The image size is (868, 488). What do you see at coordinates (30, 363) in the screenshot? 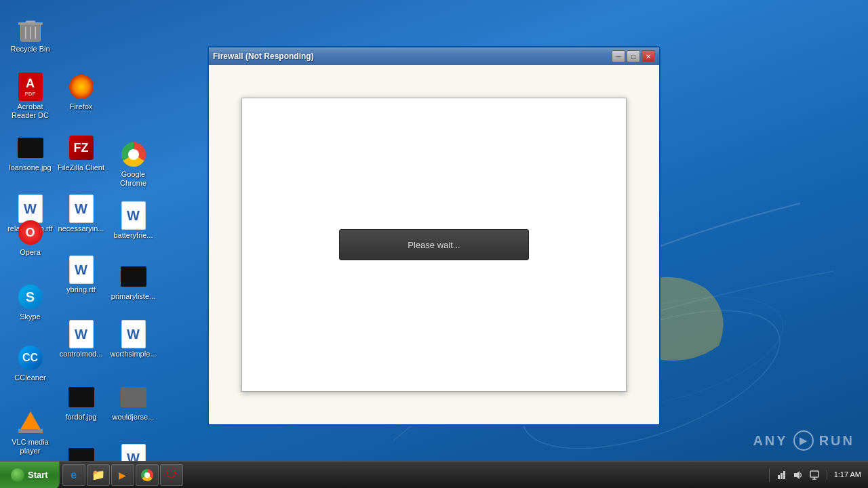
I see `desktop-icon-ccleaner: CC CCleaner` at bounding box center [30, 363].